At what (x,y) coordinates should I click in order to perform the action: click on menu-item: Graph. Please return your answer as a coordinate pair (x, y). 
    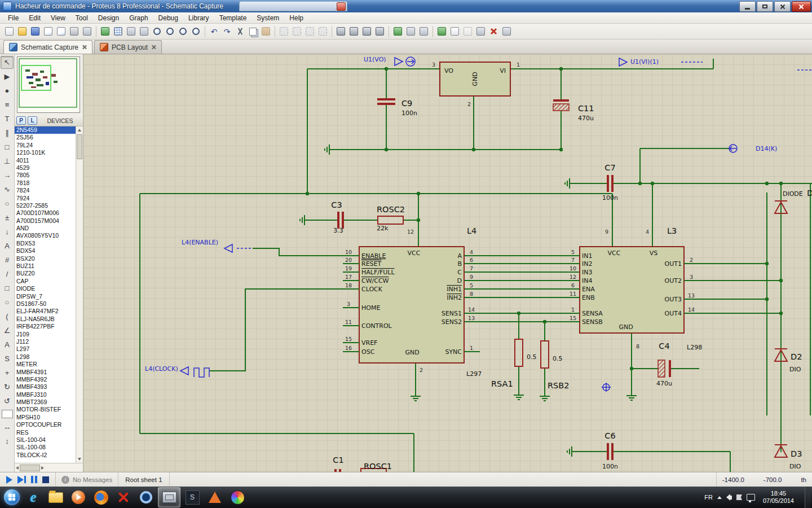
    Looking at the image, I should click on (139, 18).